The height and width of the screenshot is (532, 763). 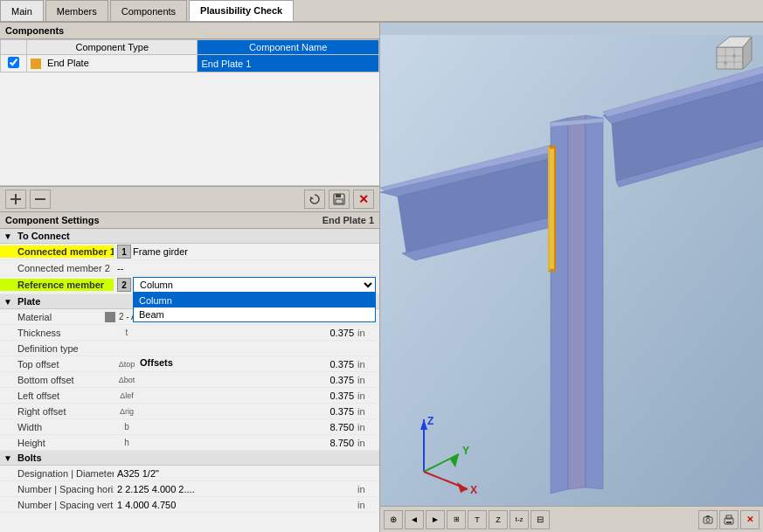 What do you see at coordinates (112, 47) in the screenshot?
I see `type-col-header: Component Type` at bounding box center [112, 47].